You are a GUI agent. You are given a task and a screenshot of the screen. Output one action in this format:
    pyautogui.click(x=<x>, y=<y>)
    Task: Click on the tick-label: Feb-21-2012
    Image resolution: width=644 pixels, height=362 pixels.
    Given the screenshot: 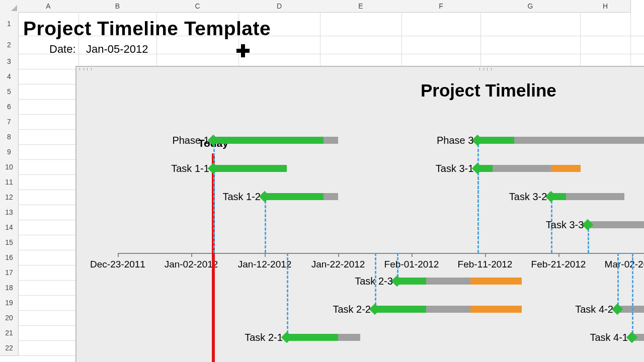 What is the action you would take?
    pyautogui.click(x=558, y=264)
    